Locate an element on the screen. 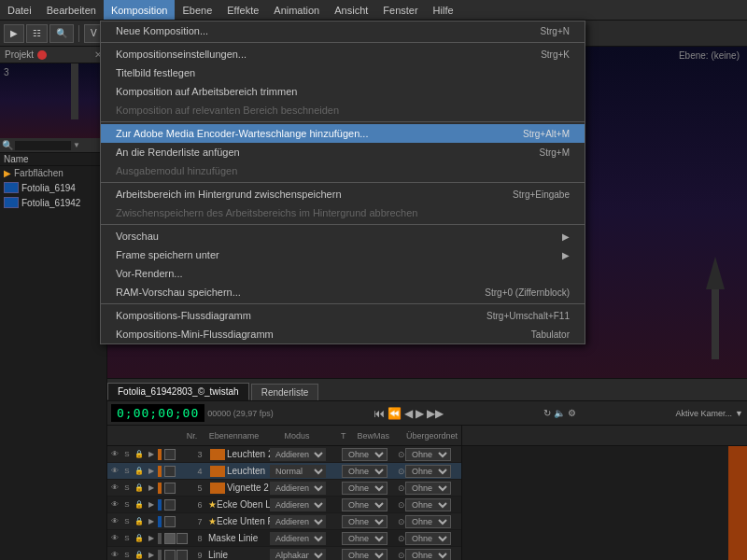 Image resolution: width=747 pixels, height=560 pixels. menu-item-label: Komposition auf Arbeitsbereich trimmen is located at coordinates (343, 91).